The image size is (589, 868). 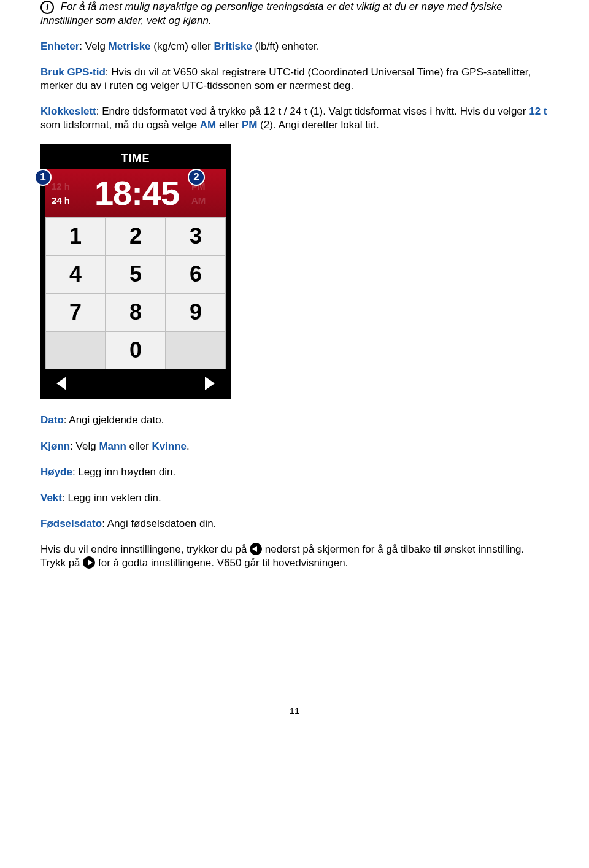 I want to click on klokke-para: Klokkeslett: Endre tidsformatet ved å tr…, so click(x=294, y=118).